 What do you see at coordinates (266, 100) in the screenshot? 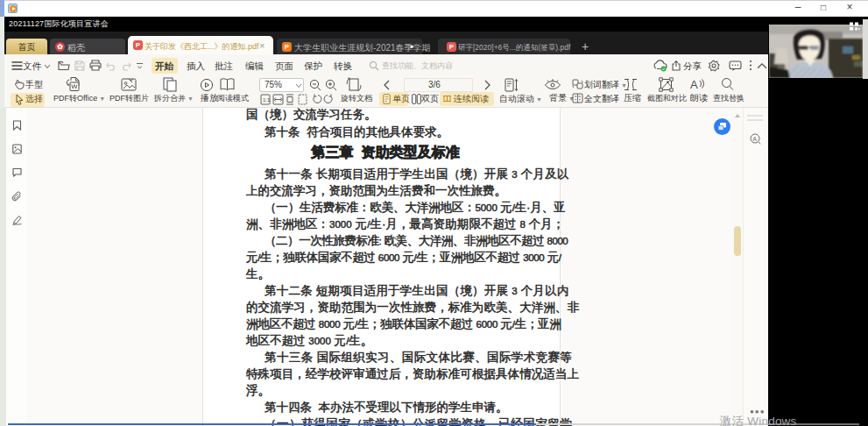
I see `svg-text: 1:1` at bounding box center [266, 100].